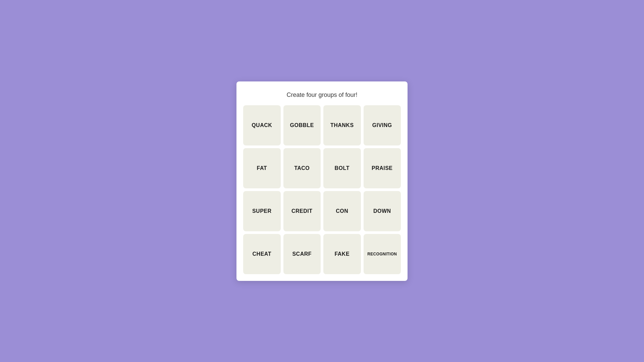  Describe the element at coordinates (342, 125) in the screenshot. I see `tile-thanks: THANKS` at that location.